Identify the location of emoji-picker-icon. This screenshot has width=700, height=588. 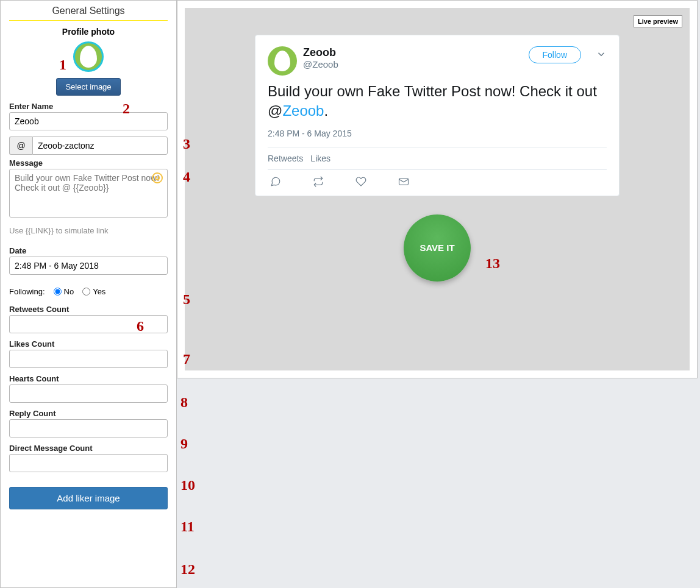
(157, 178).